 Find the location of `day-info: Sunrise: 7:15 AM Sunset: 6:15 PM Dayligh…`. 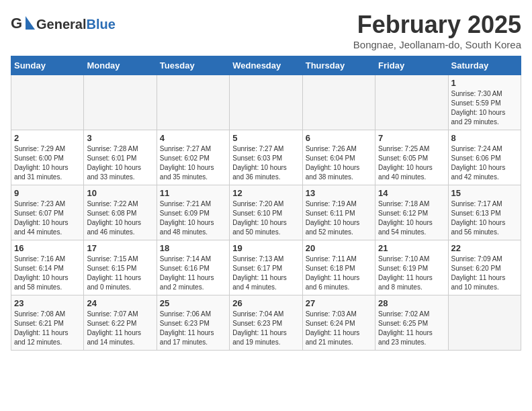

day-info: Sunrise: 7:15 AM Sunset: 6:15 PM Dayligh… is located at coordinates (120, 273).